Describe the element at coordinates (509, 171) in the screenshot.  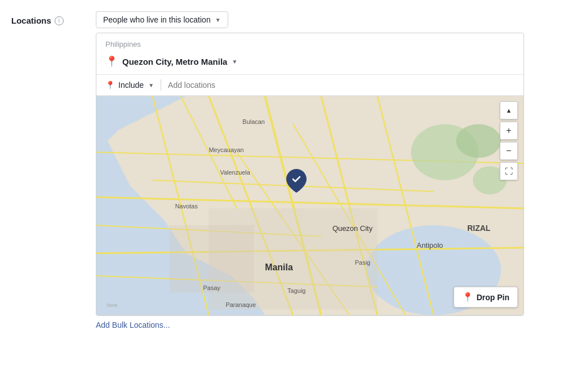
I see `fullscreen-button: ⛶` at that location.